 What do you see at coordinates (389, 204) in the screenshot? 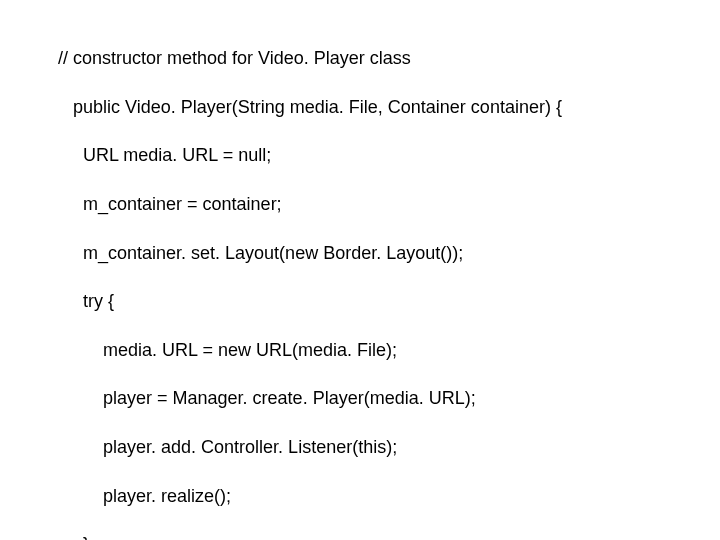
I see `code-line: m_container = container;` at bounding box center [389, 204].